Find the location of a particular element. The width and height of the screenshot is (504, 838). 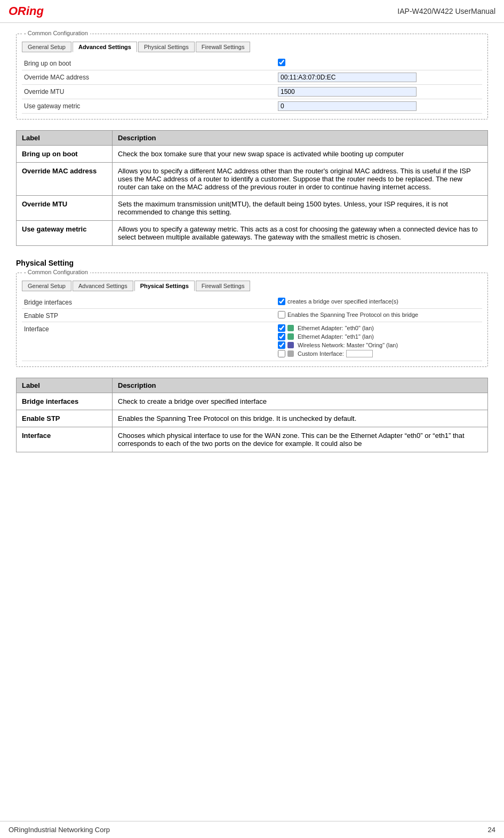

advanced-config-box: - Common Configuration General Setup Adv… is located at coordinates (252, 77).